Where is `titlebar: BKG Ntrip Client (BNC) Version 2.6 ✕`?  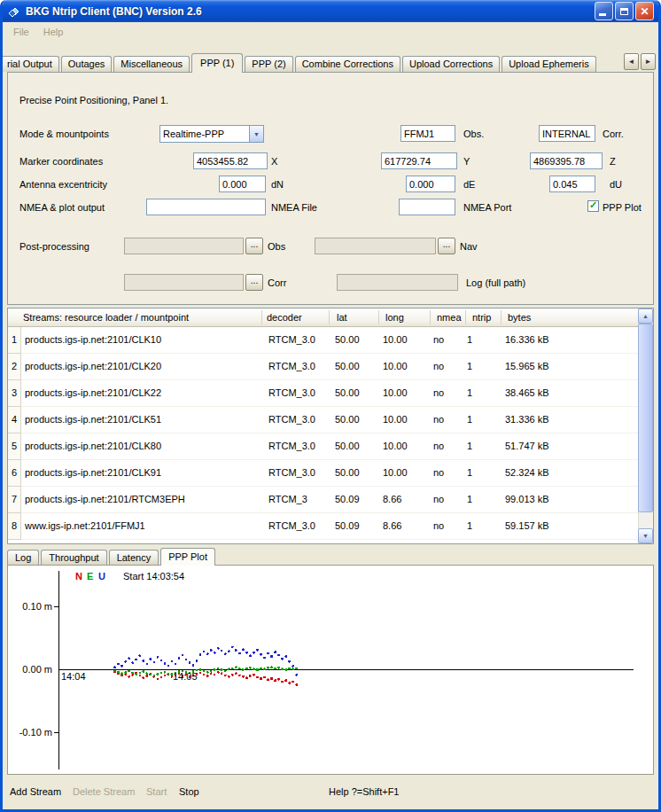
titlebar: BKG Ntrip Client (BNC) Version 2.6 ✕ is located at coordinates (330, 11).